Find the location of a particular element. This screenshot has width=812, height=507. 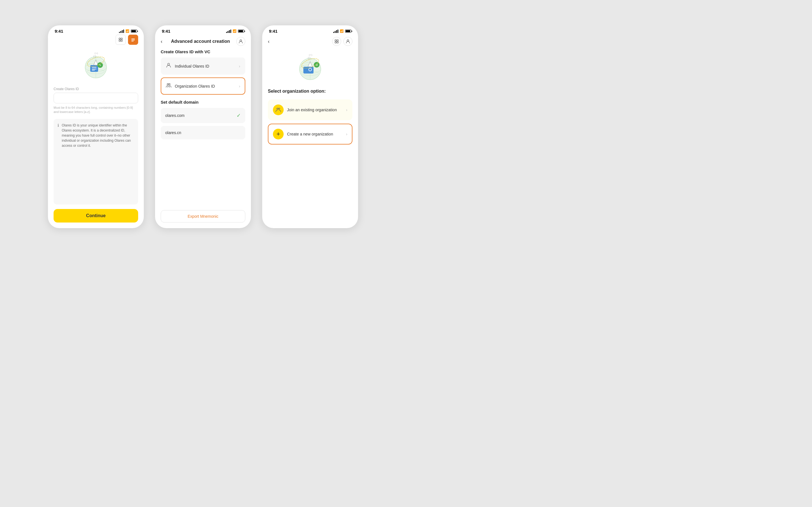

domain-com-label: olares.com is located at coordinates (175, 115).